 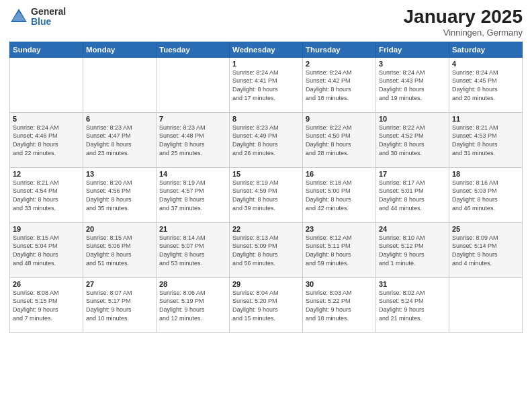 What do you see at coordinates (412, 85) in the screenshot?
I see `calendar-cell: 3Sunrise: 8:24 AM Sunset: 4:43 PM Daylig…` at bounding box center [412, 85].